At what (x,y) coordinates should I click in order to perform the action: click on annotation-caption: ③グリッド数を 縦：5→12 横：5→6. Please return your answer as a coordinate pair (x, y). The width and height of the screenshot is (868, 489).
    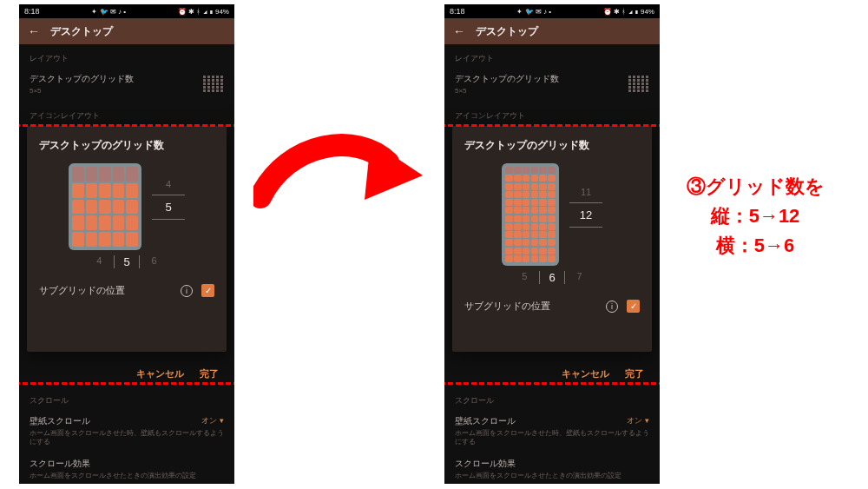
    Looking at the image, I should click on (755, 216).